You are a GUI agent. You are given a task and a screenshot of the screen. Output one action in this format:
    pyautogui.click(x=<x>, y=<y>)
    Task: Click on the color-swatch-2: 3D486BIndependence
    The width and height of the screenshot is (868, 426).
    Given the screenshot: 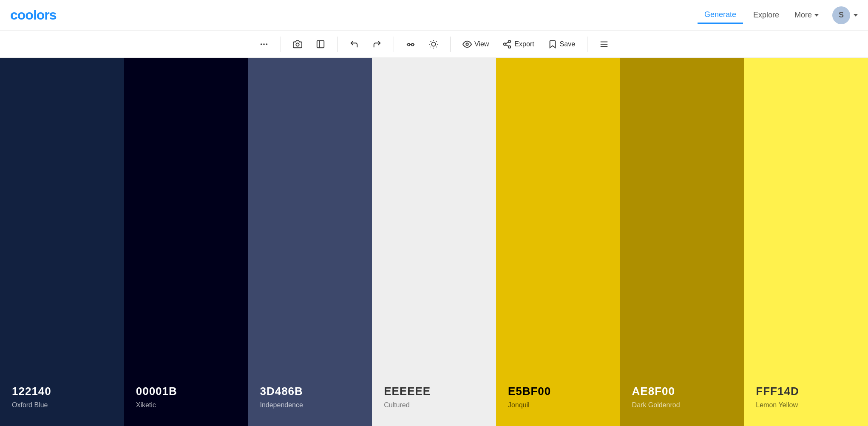 What is the action you would take?
    pyautogui.click(x=310, y=242)
    